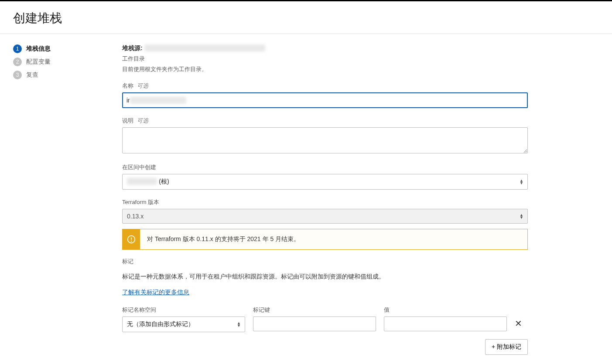  What do you see at coordinates (61, 49) in the screenshot?
I see `step-1: 1 堆栈信息` at bounding box center [61, 49].